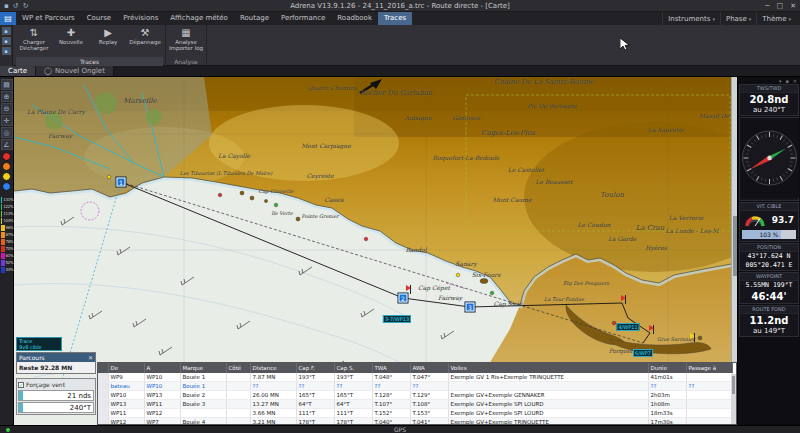 The image size is (800, 433). Describe the element at coordinates (126, 368) in the screenshot. I see `column-header-de: De` at that location.